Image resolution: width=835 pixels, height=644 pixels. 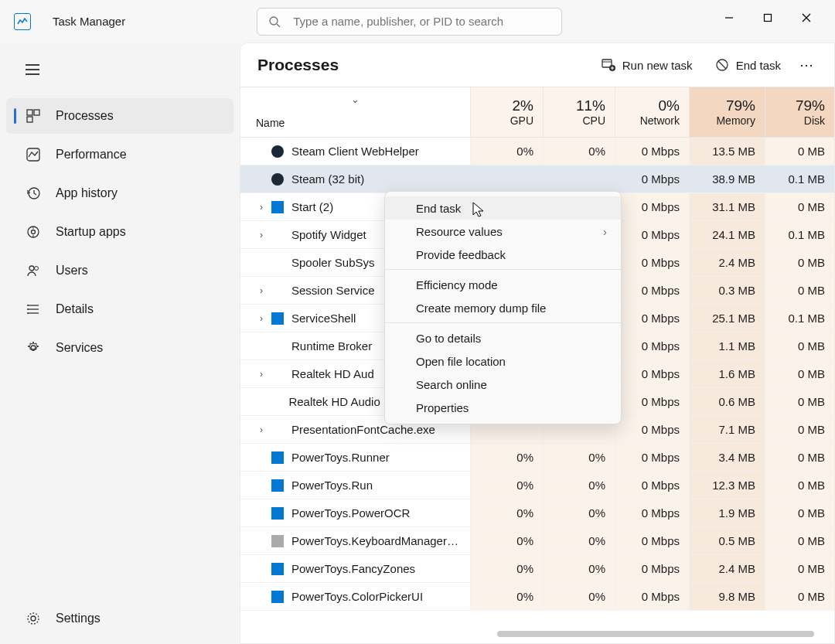 What do you see at coordinates (591, 106) in the screenshot?
I see `col-cpu-pct: 11%` at bounding box center [591, 106].